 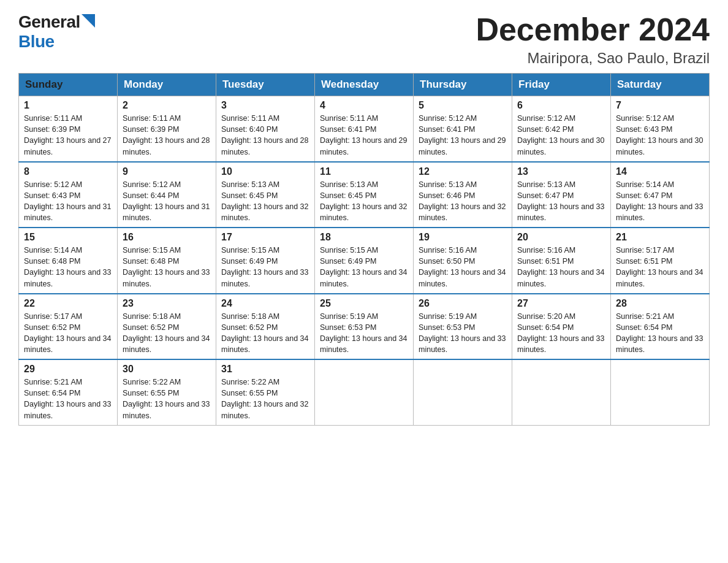 What do you see at coordinates (561, 85) in the screenshot?
I see `header-friday: Friday` at bounding box center [561, 85].